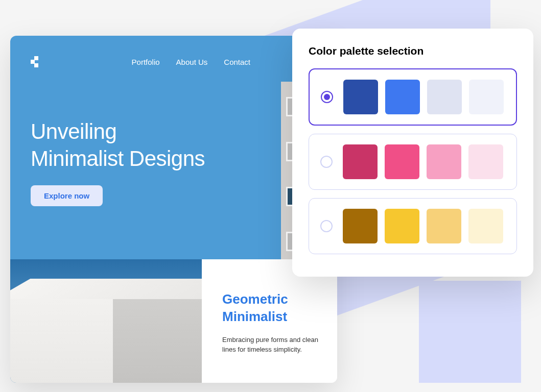 Image resolution: width=541 pixels, height=392 pixels. What do you see at coordinates (272, 345) in the screenshot?
I see `section-body: Embracing pure forms and clean lines for…` at bounding box center [272, 345].